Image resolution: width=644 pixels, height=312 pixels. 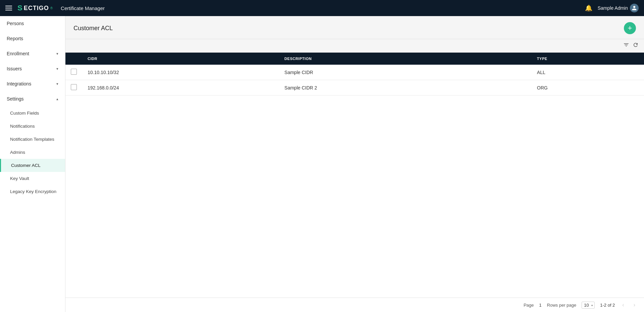 I want to click on col-type: TYPE, so click(x=588, y=59).